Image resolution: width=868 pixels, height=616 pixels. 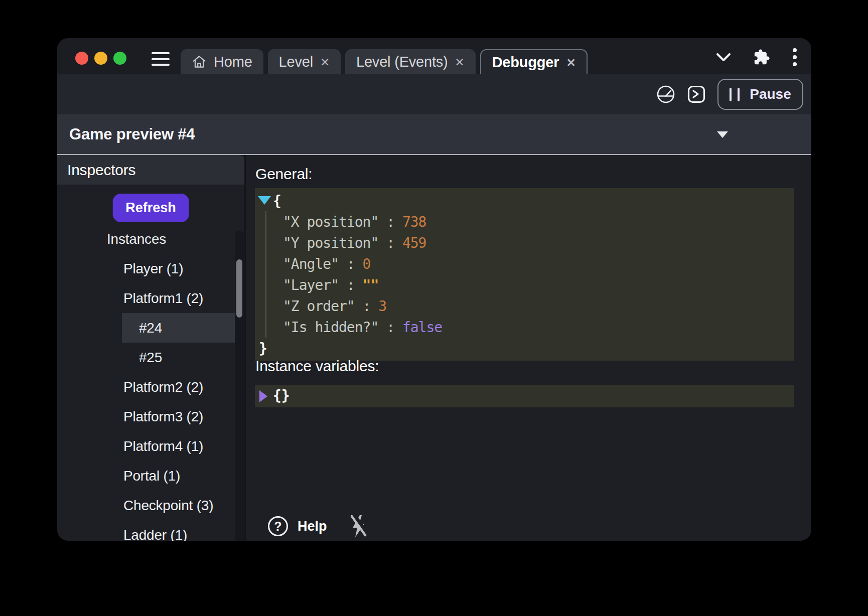 I want to click on json-key: "X position" :, so click(x=343, y=222).